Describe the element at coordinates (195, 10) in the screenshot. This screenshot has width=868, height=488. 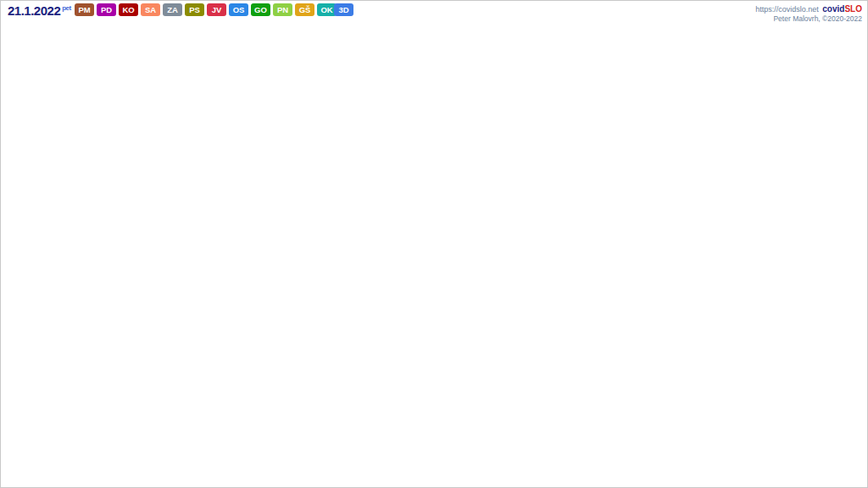
I see `region-button-PS: PS` at that location.